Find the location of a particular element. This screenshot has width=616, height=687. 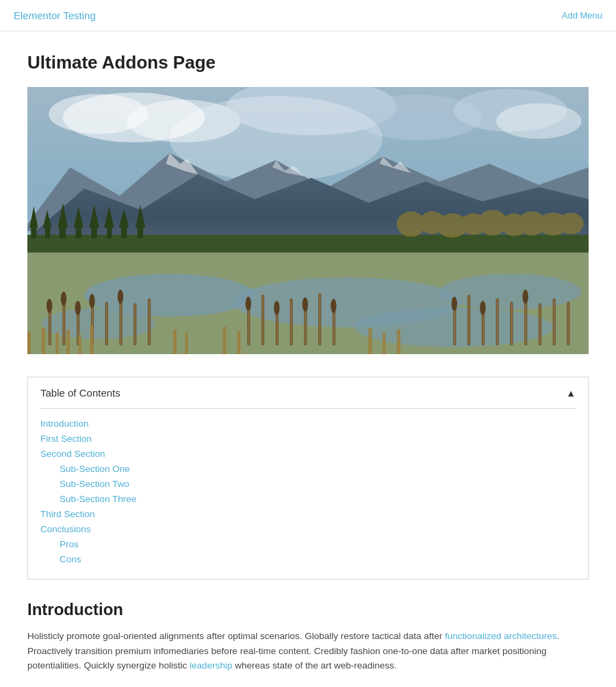

toc-item-sub-section-three: Sub-Section Three is located at coordinates (308, 499).